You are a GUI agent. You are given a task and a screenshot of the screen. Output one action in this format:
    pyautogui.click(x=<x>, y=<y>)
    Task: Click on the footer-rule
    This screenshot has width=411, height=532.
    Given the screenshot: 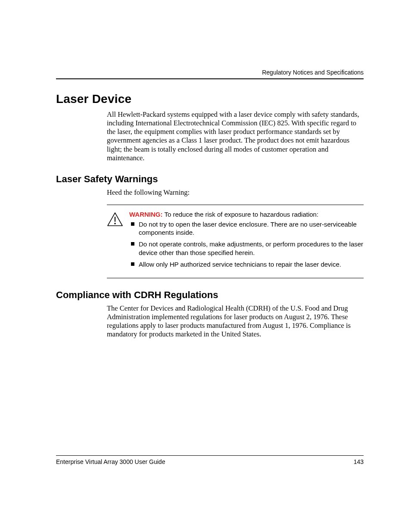 What is the action you would take?
    pyautogui.click(x=210, y=456)
    